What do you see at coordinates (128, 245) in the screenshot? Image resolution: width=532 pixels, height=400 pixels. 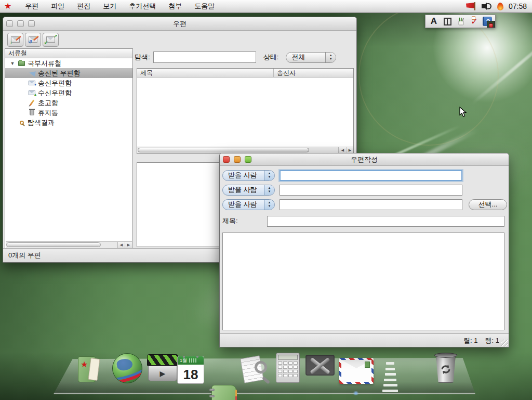 I see `scroll-right-icon: ▶` at bounding box center [128, 245].